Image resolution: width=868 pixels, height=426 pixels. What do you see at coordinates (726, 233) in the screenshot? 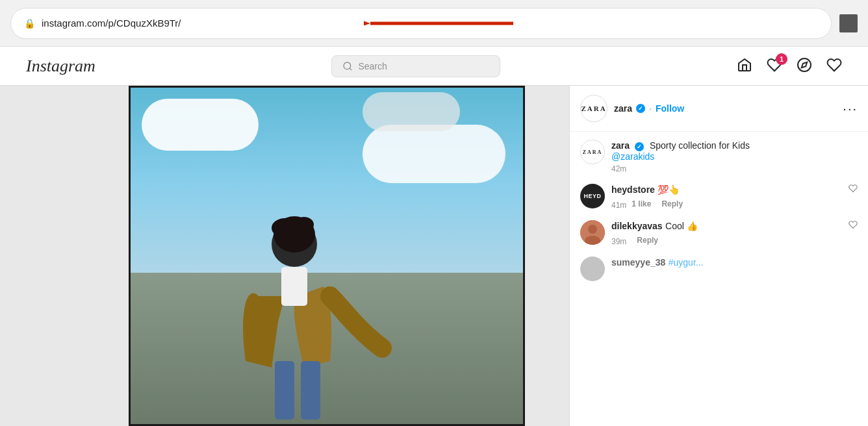
I see `comment-2-body: dilekkyavas Cool 👍 39m Reply` at bounding box center [726, 233].